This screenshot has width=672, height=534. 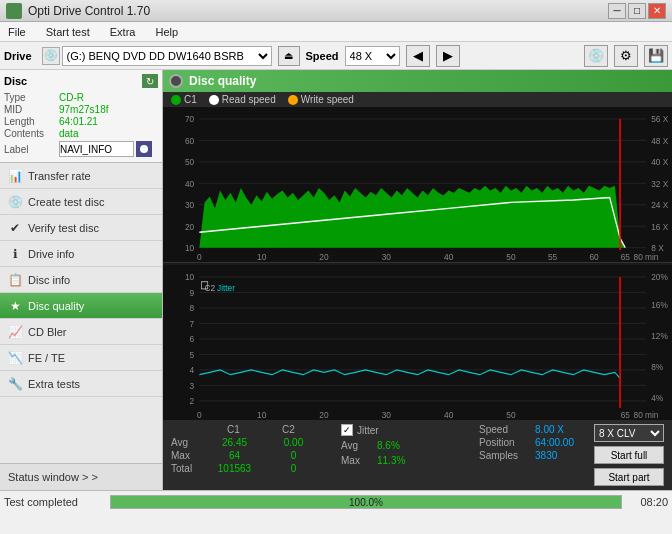 I want to click on sidebar-item-cd-bler: 📈 CD Bler, so click(x=81, y=332).